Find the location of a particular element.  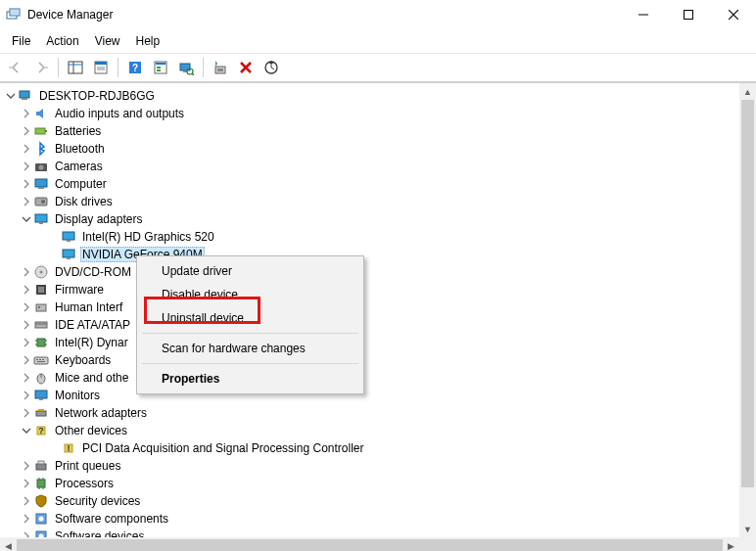

context-menu-item: Uninstall device is located at coordinates (251, 318).